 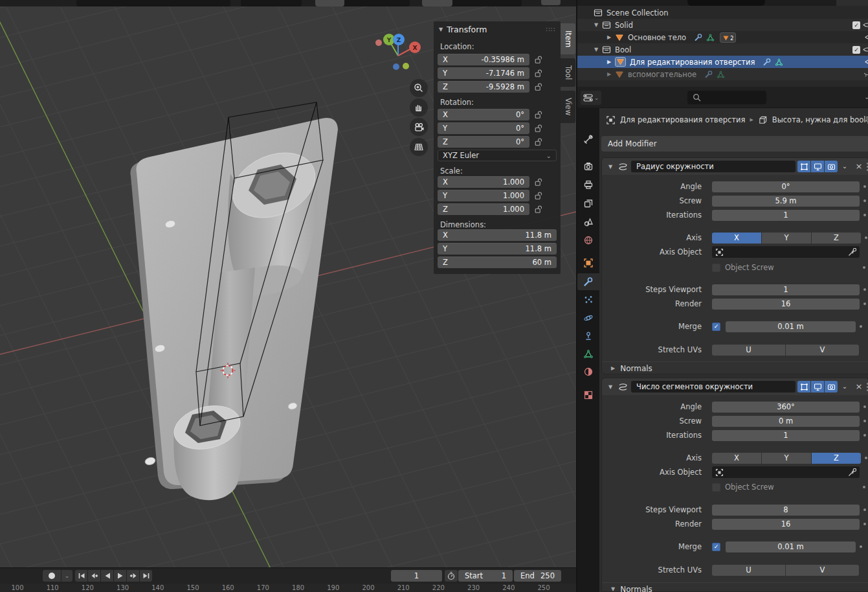 What do you see at coordinates (588, 336) in the screenshot?
I see `tab-constraints` at bounding box center [588, 336].